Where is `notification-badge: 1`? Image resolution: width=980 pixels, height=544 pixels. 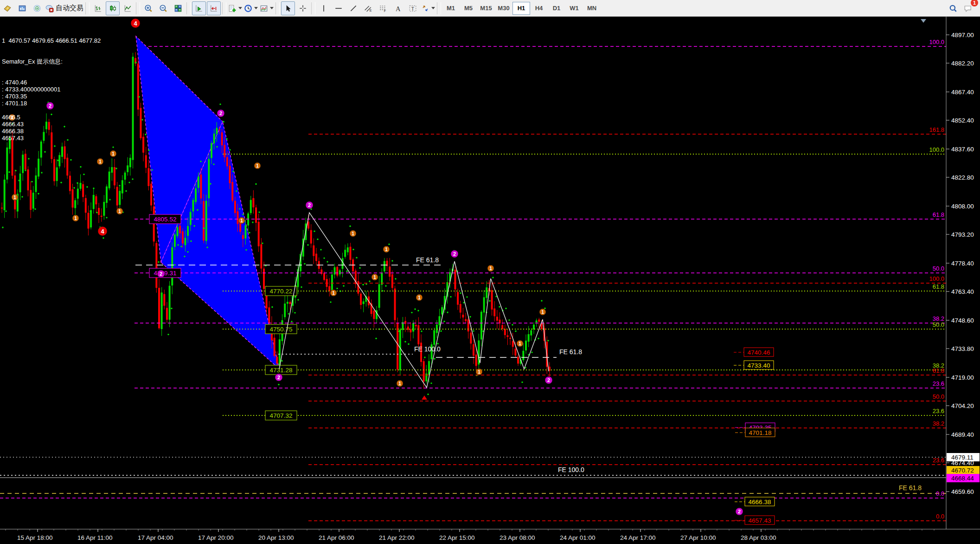 notification-badge: 1 is located at coordinates (974, 3).